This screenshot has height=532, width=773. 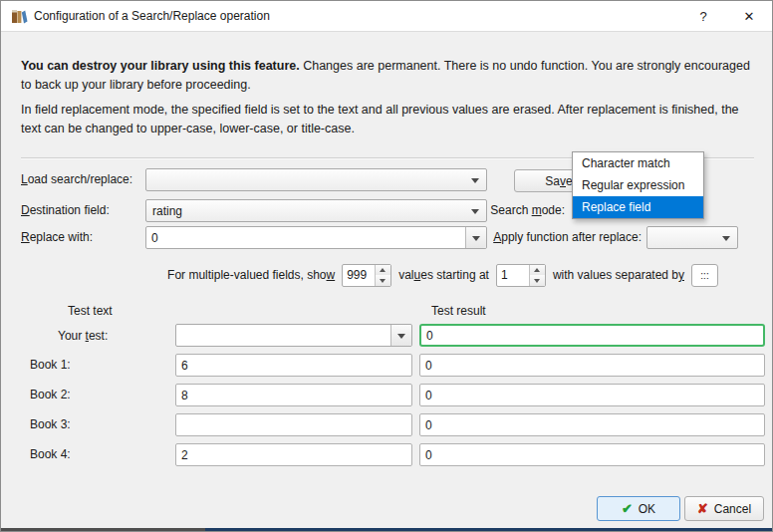 What do you see at coordinates (50, 395) in the screenshot?
I see `book2-label: Book 2:` at bounding box center [50, 395].